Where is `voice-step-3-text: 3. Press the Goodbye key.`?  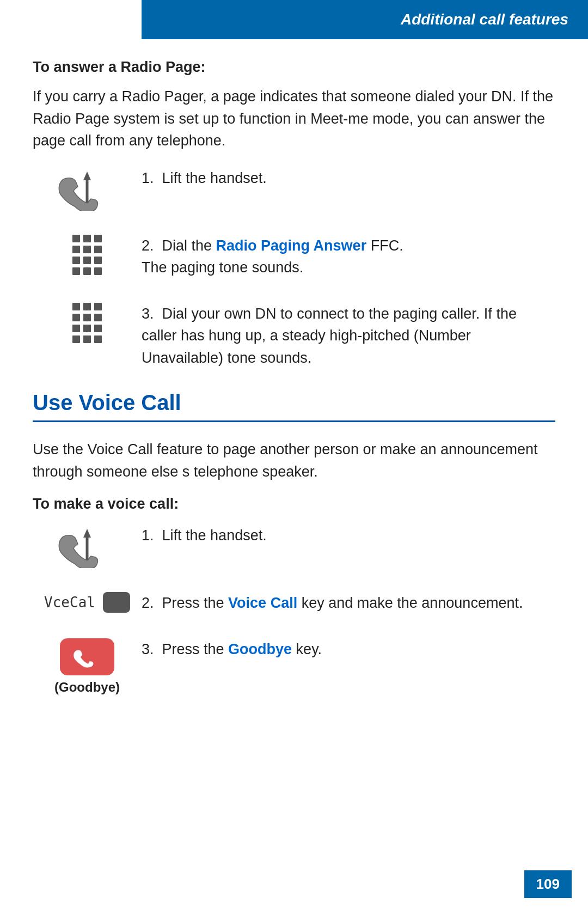 voice-step-3-text: 3. Press the Goodbye key. is located at coordinates (348, 648).